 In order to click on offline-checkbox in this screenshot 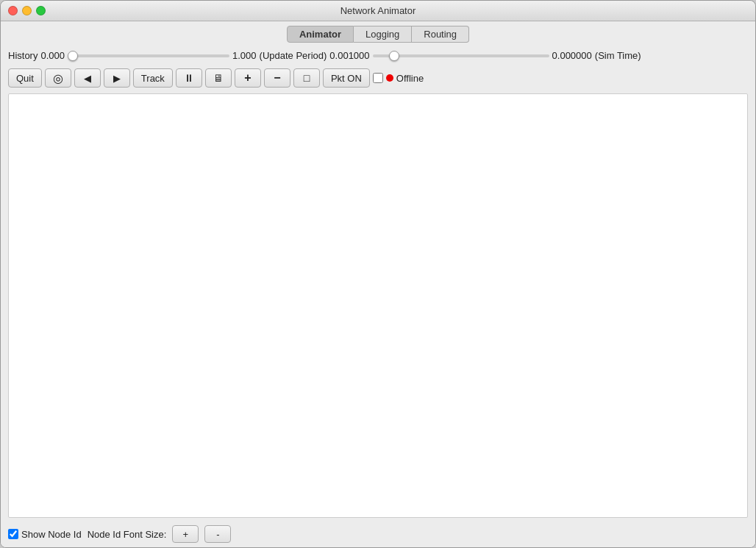, I will do `click(378, 78)`.